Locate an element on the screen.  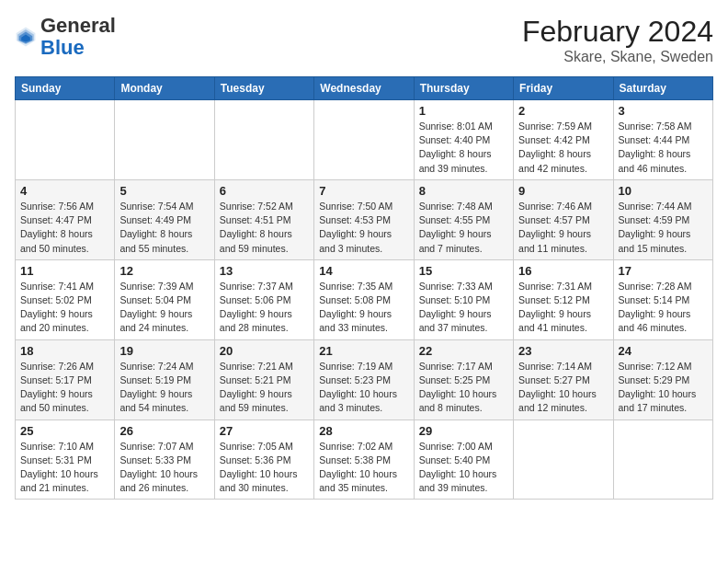
day-info: Sunrise: 7:58 AM Sunset: 4:44 PM Dayligh… is located at coordinates (664, 147).